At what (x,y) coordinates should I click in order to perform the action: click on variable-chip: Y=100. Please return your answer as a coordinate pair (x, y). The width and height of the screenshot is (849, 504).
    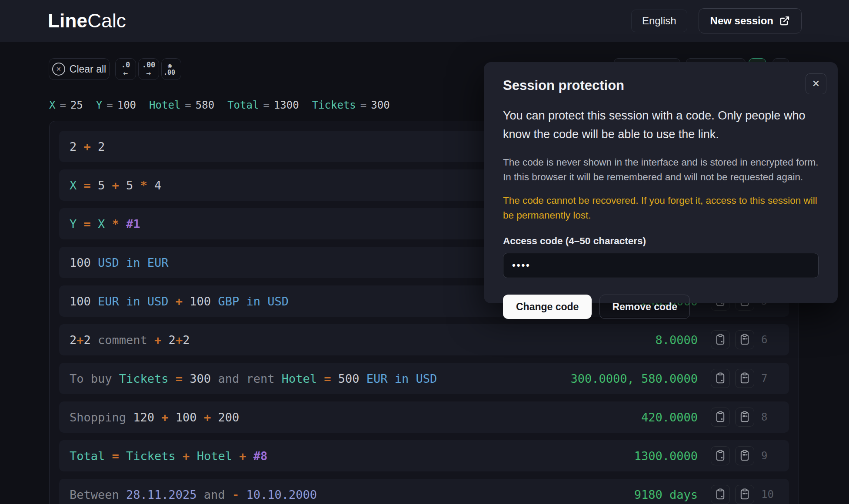
    Looking at the image, I should click on (116, 105).